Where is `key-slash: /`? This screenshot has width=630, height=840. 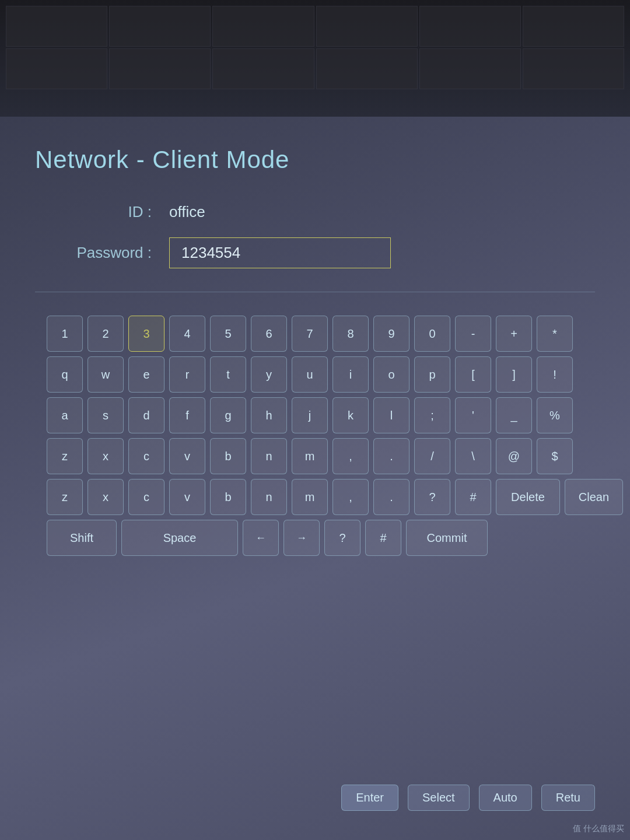 key-slash: / is located at coordinates (432, 456).